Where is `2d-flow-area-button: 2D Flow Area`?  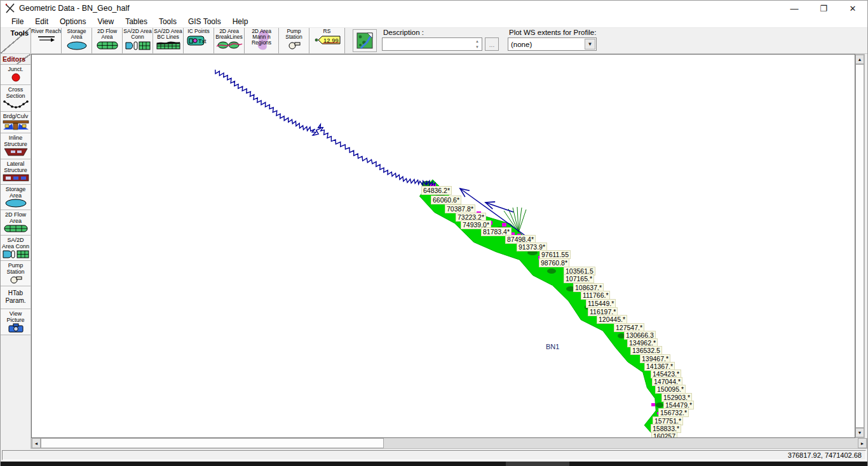
2d-flow-area-button: 2D Flow Area is located at coordinates (107, 41).